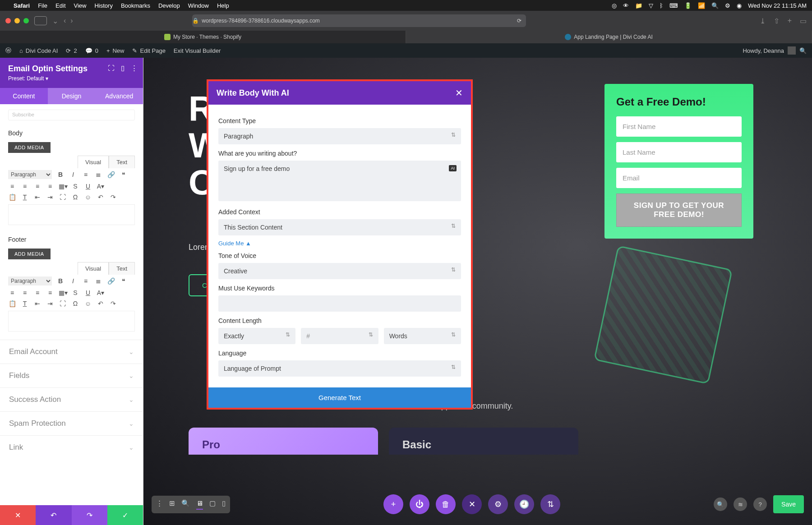 Image resolution: width=812 pixels, height=525 pixels. What do you see at coordinates (63, 304) in the screenshot?
I see `fullscreen-icon: ⛶` at bounding box center [63, 304].